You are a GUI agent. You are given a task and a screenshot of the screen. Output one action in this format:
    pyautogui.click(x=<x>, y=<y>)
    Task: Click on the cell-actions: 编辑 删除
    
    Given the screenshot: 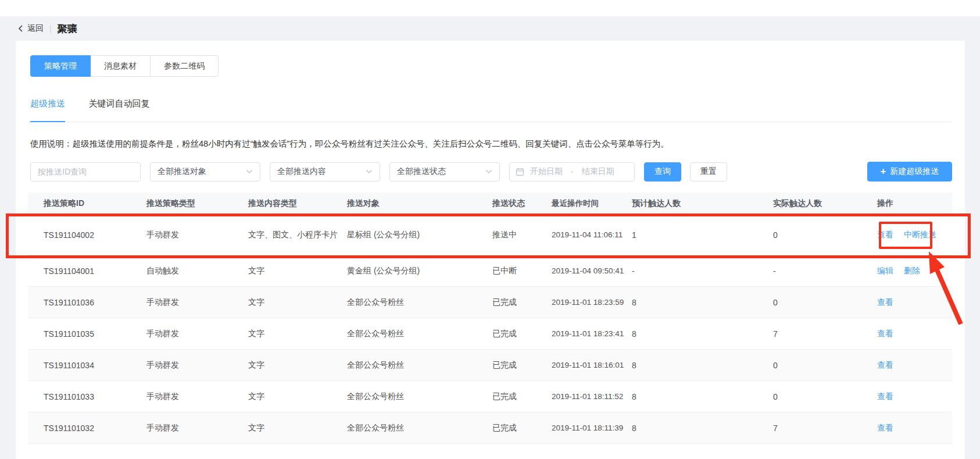 What is the action you would take?
    pyautogui.click(x=915, y=271)
    